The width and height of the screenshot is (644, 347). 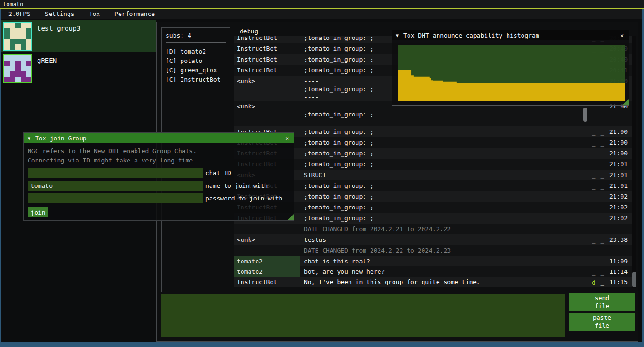 What do you see at coordinates (79, 36) in the screenshot?
I see `sidebar-item-test_group3: test_group3` at bounding box center [79, 36].